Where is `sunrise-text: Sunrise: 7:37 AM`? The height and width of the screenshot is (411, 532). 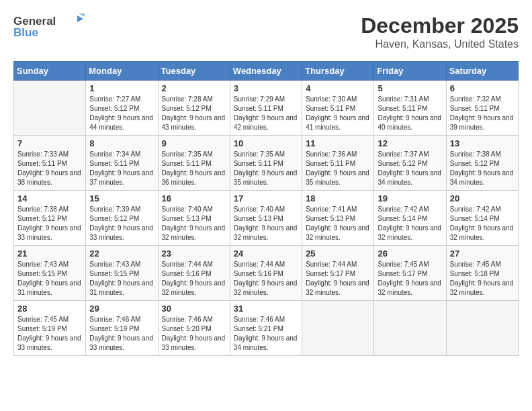 sunrise-text: Sunrise: 7:37 AM is located at coordinates (410, 154).